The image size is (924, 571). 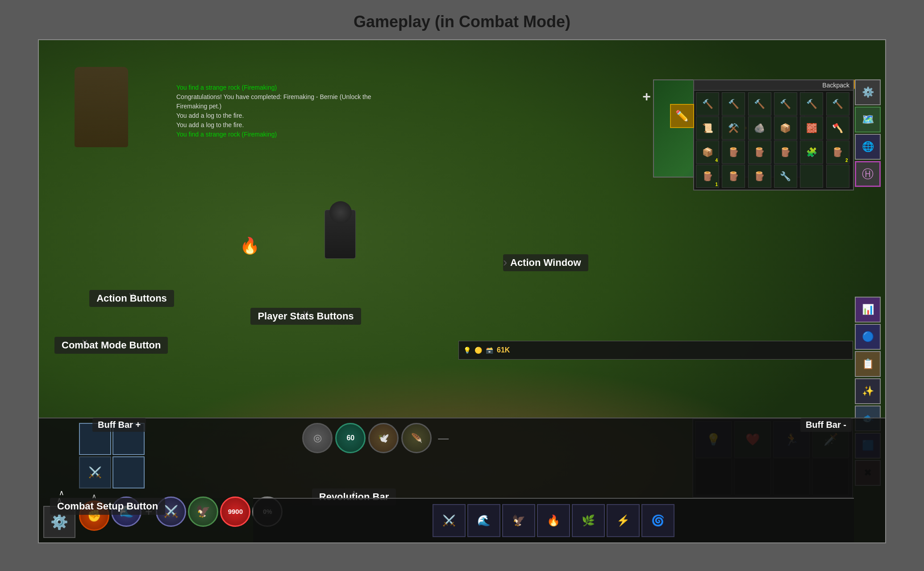 What do you see at coordinates (868, 391) in the screenshot?
I see `magic-icon-button: ✨` at bounding box center [868, 391].